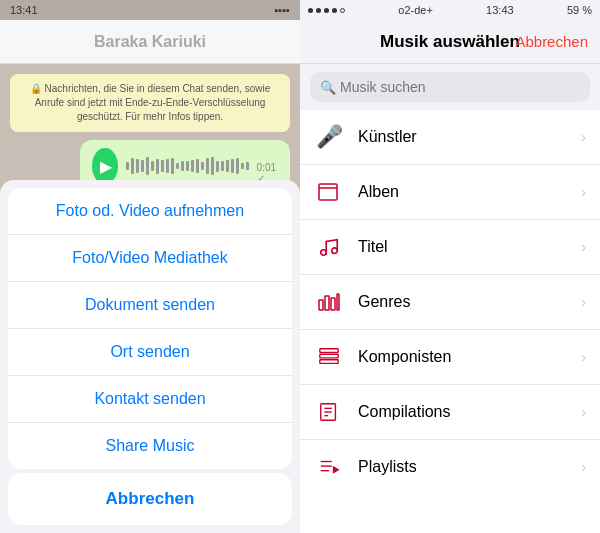 The height and width of the screenshot is (533, 600). Describe the element at coordinates (329, 467) in the screenshot. I see `playlists-icon` at that location.